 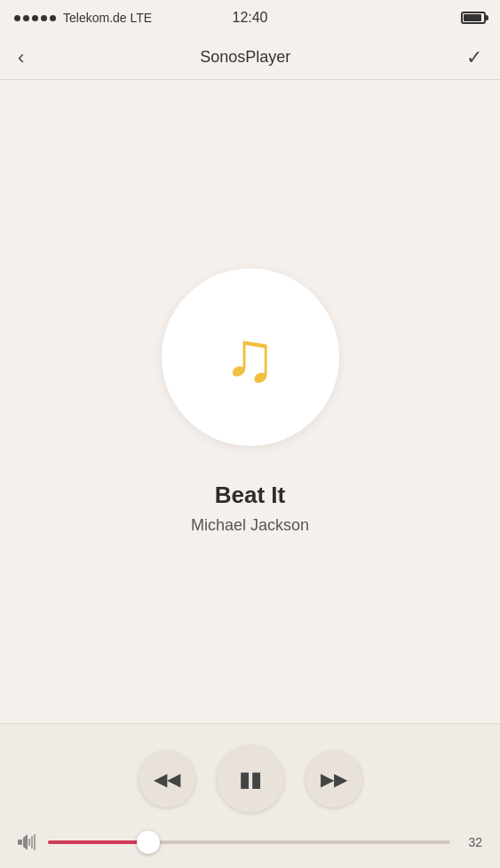 I want to click on nav-title: SonosPlayer, so click(x=245, y=57).